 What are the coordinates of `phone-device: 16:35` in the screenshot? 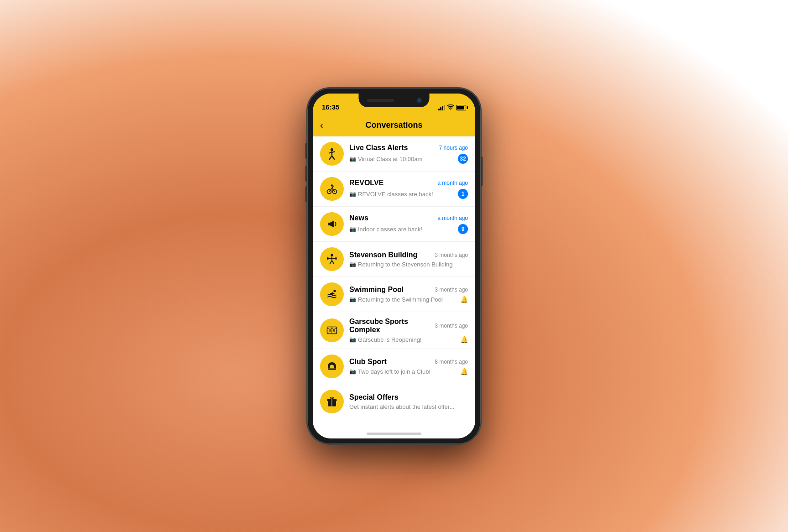 It's located at (394, 266).